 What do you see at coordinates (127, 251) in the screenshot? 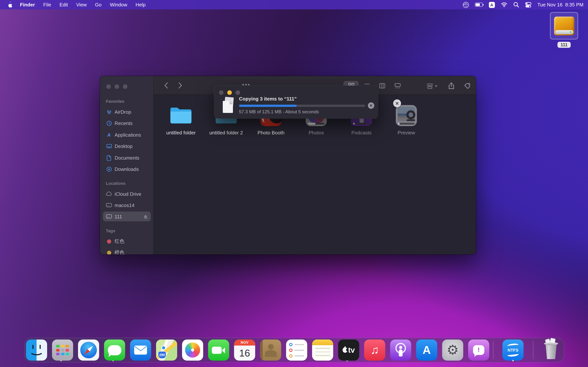
I see `sidebar-tag-orange: 橙色` at bounding box center [127, 251].